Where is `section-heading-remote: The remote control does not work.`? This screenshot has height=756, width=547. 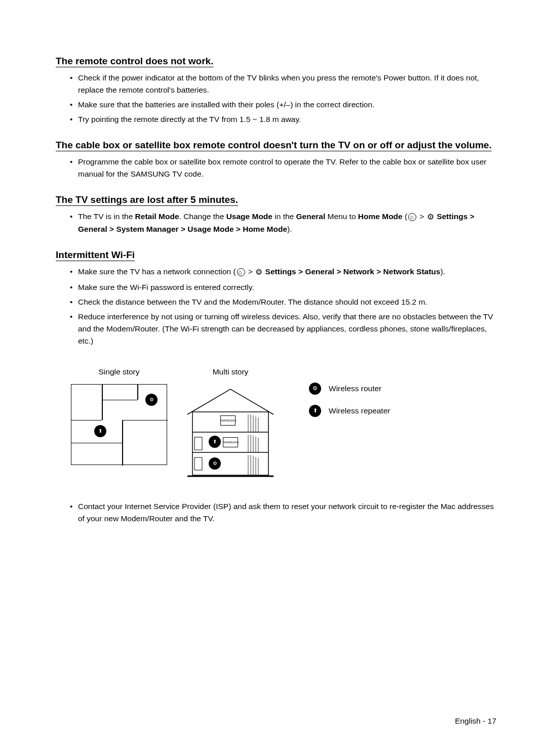
section-heading-remote: The remote control does not work. is located at coordinates (276, 61).